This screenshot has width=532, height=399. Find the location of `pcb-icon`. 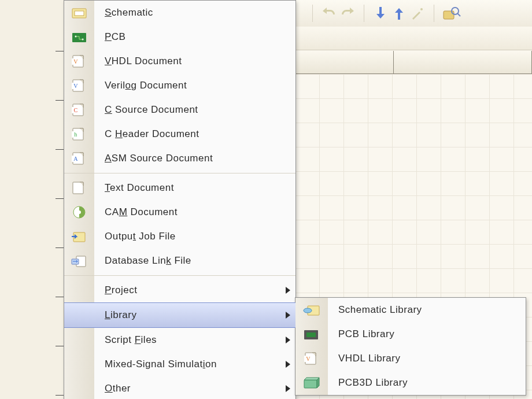

pcb-icon is located at coordinates (79, 37).